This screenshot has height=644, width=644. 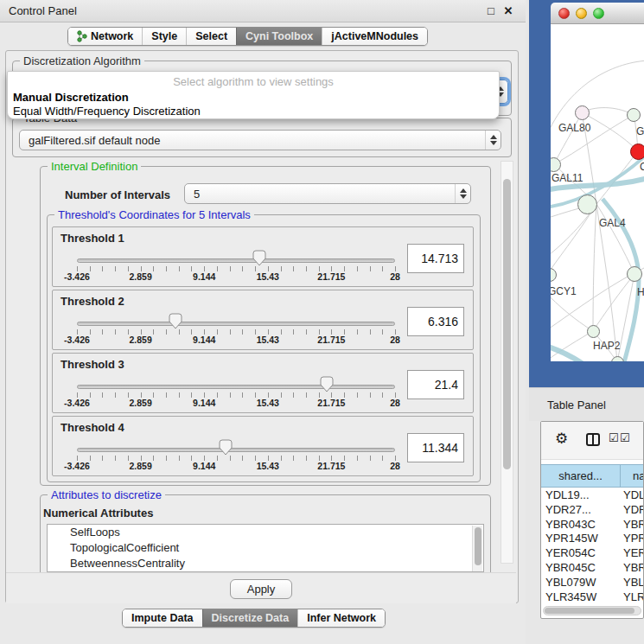 What do you see at coordinates (261, 588) in the screenshot?
I see `apply-strip: Apply` at bounding box center [261, 588].